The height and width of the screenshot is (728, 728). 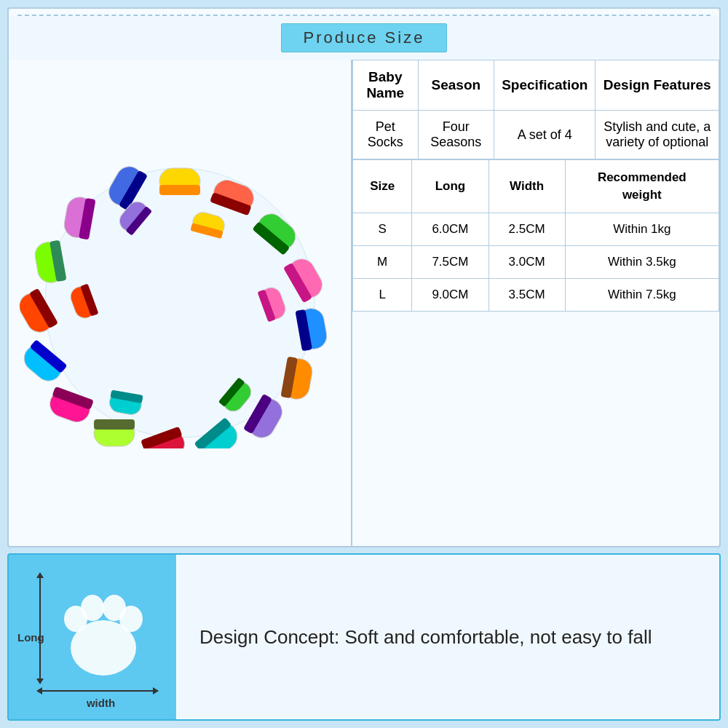 I want to click on cell-width-l: 3.5CM, so click(x=527, y=294).